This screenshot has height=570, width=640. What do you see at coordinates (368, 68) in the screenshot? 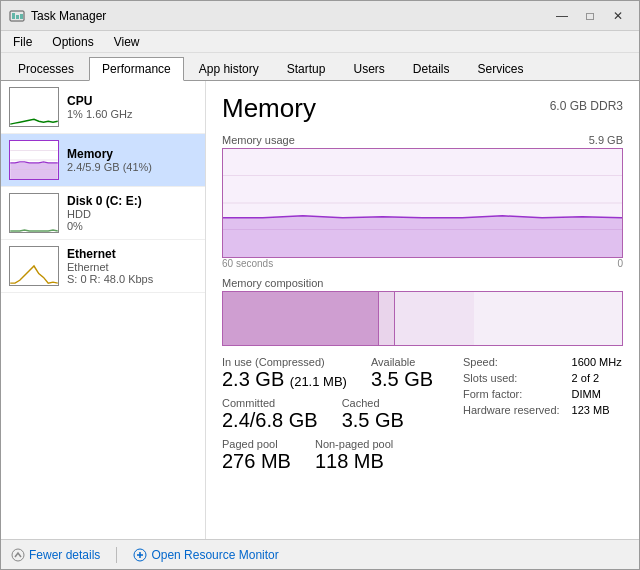
I see `tab-users: Users` at bounding box center [368, 68].